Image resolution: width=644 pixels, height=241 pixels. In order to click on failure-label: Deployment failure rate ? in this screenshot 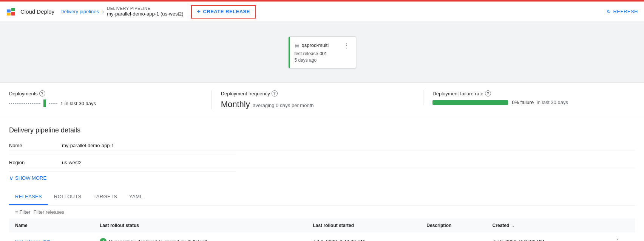, I will do `click(529, 93)`.